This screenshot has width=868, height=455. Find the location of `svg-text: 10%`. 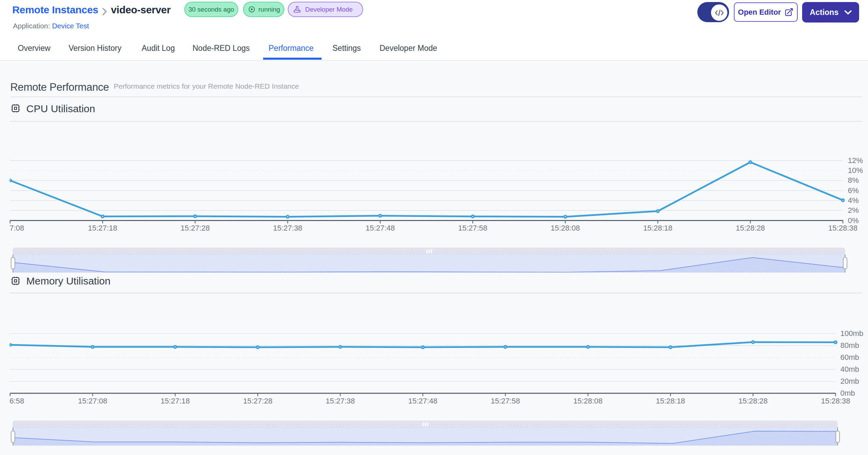

svg-text: 10% is located at coordinates (855, 171).